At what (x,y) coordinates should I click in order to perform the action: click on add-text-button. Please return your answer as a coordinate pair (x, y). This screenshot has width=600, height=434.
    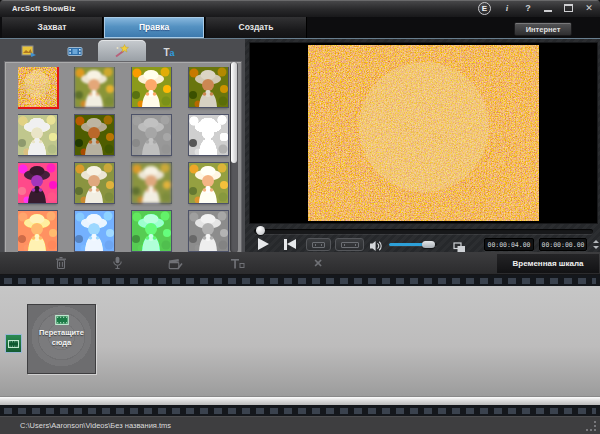
    Looking at the image, I should click on (238, 264).